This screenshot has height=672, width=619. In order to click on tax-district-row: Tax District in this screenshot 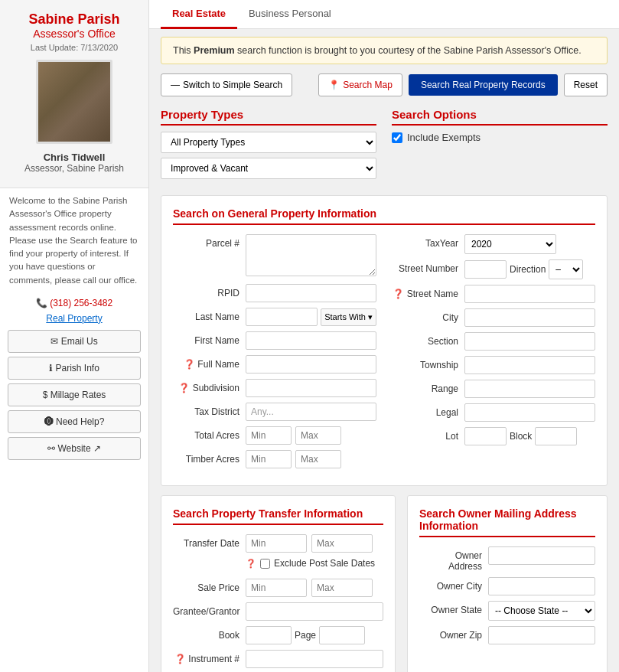, I will do `click(275, 412)`.